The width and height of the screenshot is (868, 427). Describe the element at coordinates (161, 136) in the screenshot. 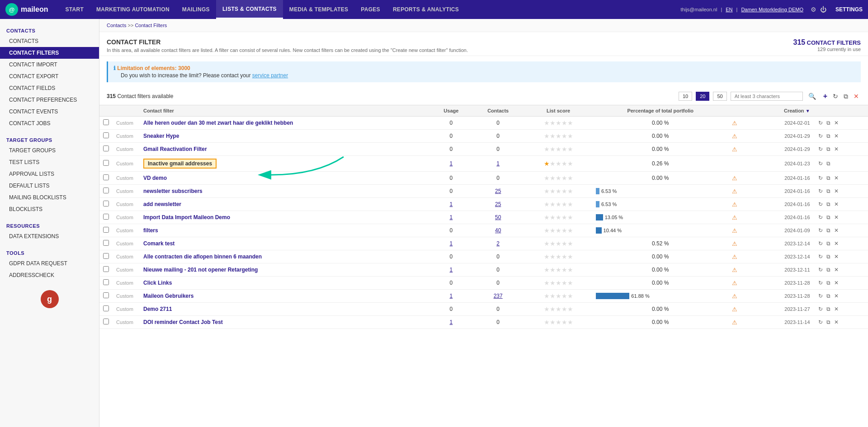

I see `filter-name-link: Sneaker Hype` at that location.